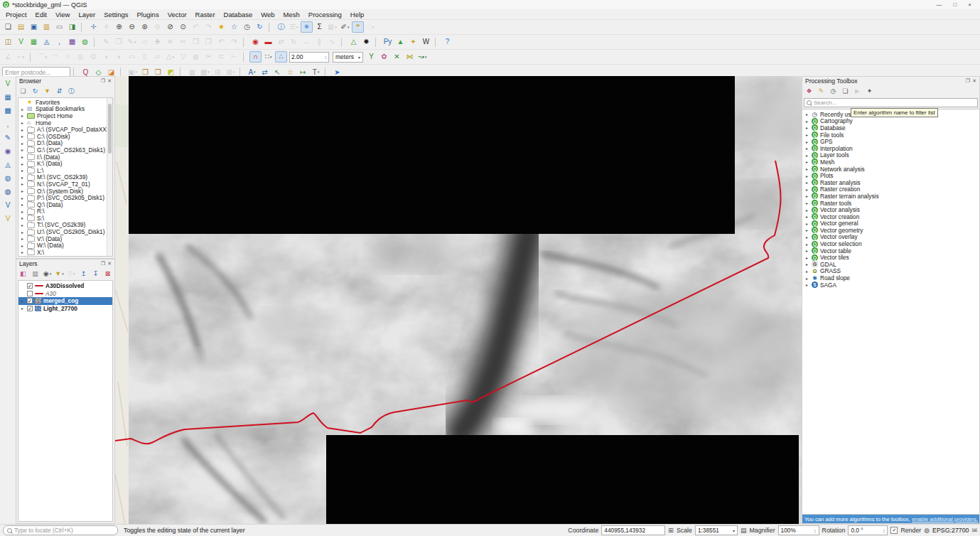 This screenshot has height=536, width=980. I want to click on restore-button: □, so click(955, 4).